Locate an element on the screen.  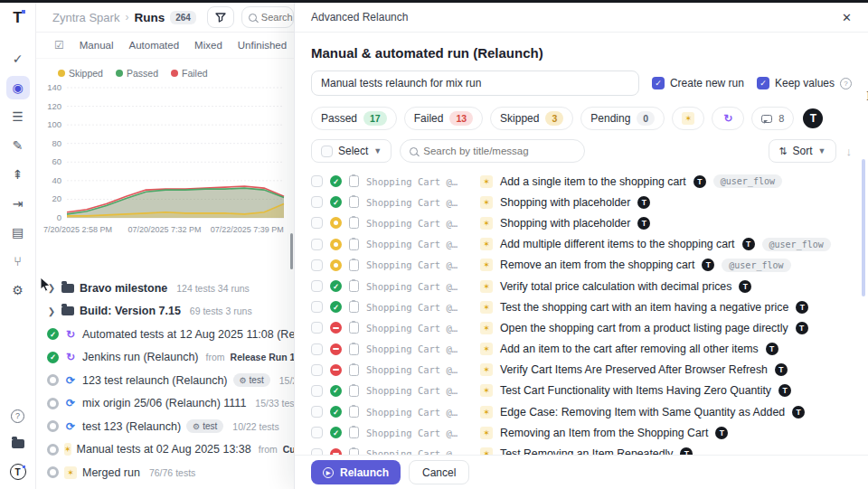
chip-comments: 8 is located at coordinates (772, 118).